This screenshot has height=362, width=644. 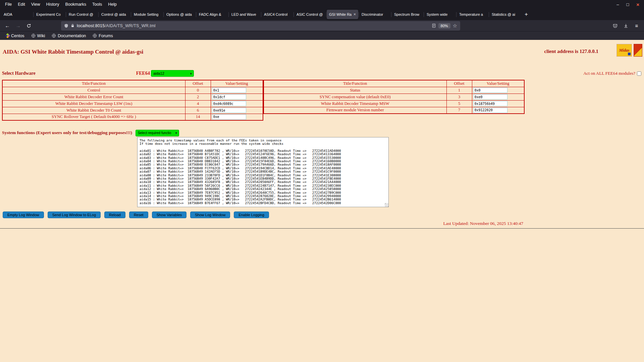 I want to click on last-updated-text: Last Updated: November 06, 2025 13:40:47, so click(x=262, y=224).